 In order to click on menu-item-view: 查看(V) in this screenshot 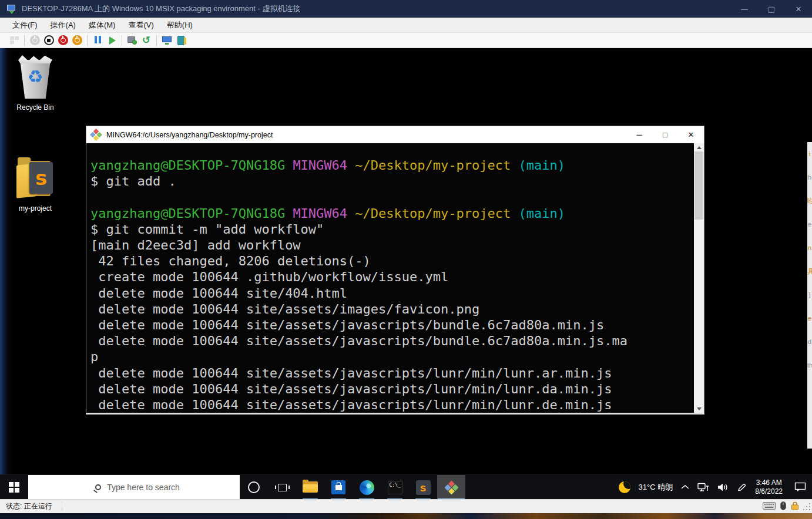, I will do `click(141, 25)`.